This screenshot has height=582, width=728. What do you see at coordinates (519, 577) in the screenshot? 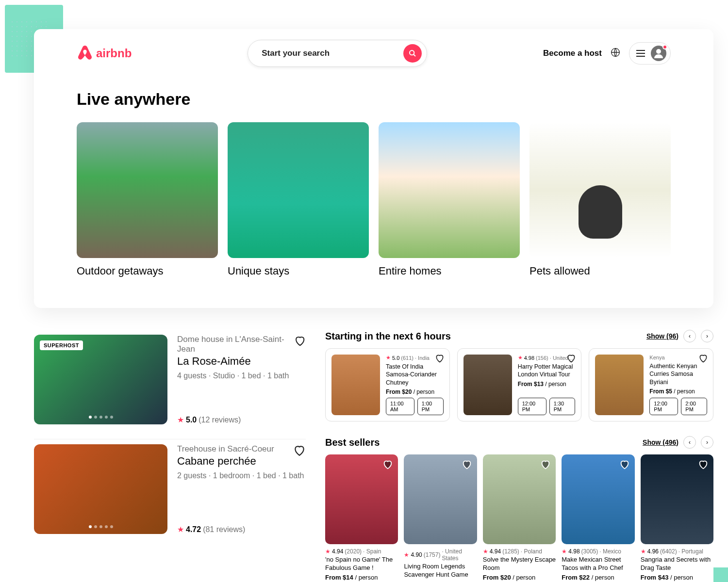
I see `bestseller-price: From $20 / person` at bounding box center [519, 577].